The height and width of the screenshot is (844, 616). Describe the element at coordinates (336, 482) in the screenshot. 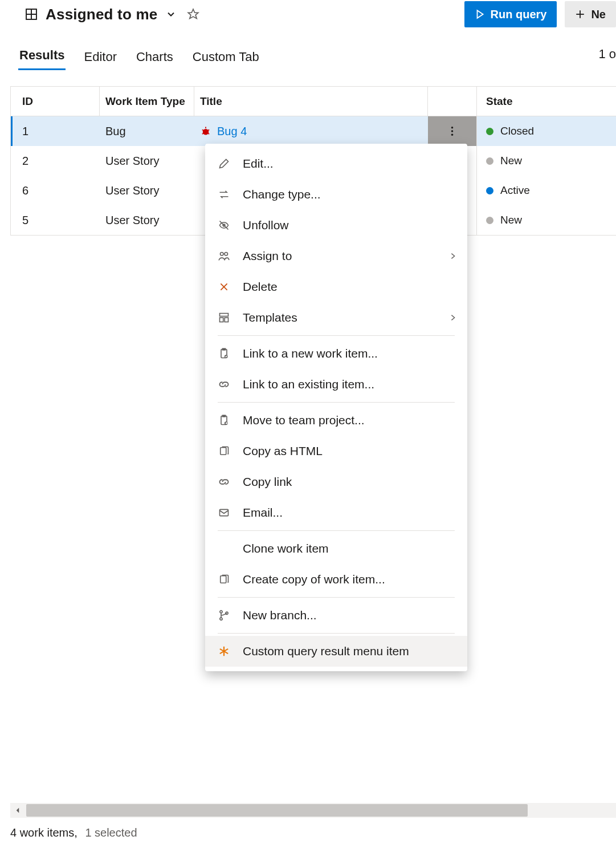

I see `menu-copy-link: Copy link` at that location.